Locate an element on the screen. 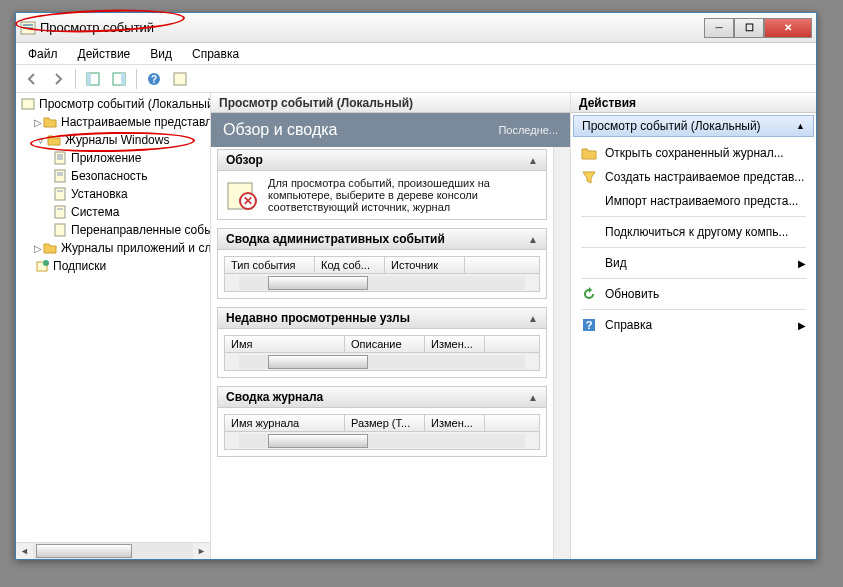 This screenshot has height=587, width=843. col-event-id: Код соб... is located at coordinates (350, 265).